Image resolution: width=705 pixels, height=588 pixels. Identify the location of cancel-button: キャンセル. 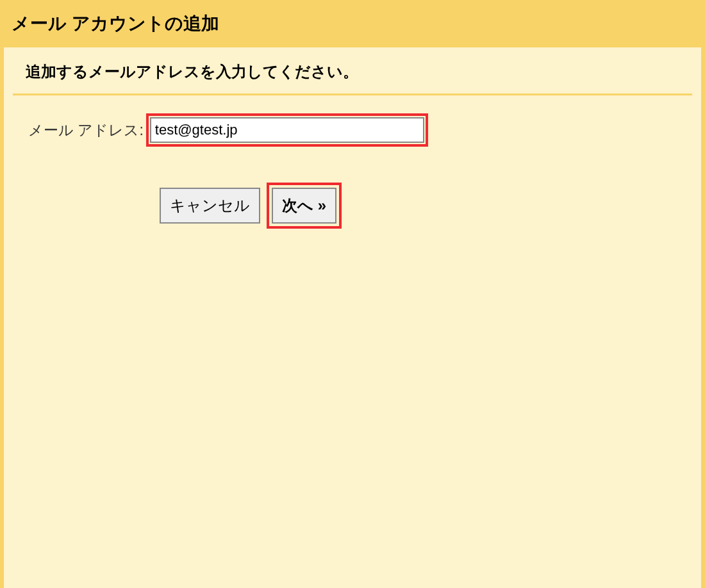
(210, 206).